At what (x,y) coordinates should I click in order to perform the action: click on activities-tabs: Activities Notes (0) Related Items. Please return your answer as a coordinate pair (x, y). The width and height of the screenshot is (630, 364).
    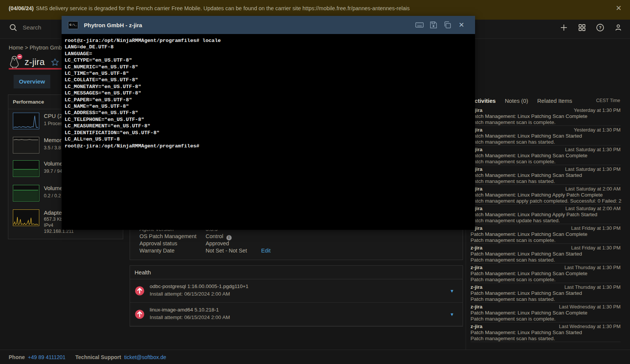
    Looking at the image, I should click on (522, 101).